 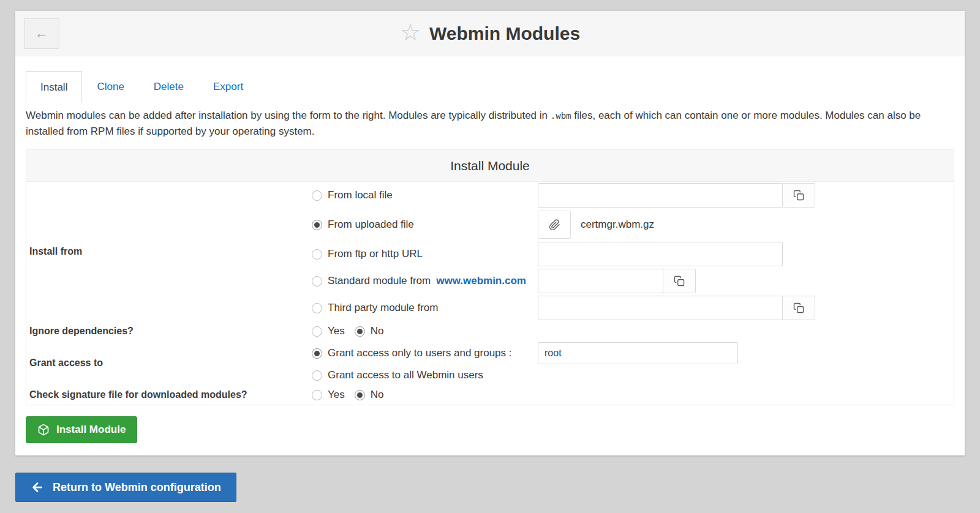 What do you see at coordinates (328, 331) in the screenshot?
I see `radio-ignore-deps-yes: Yes` at bounding box center [328, 331].